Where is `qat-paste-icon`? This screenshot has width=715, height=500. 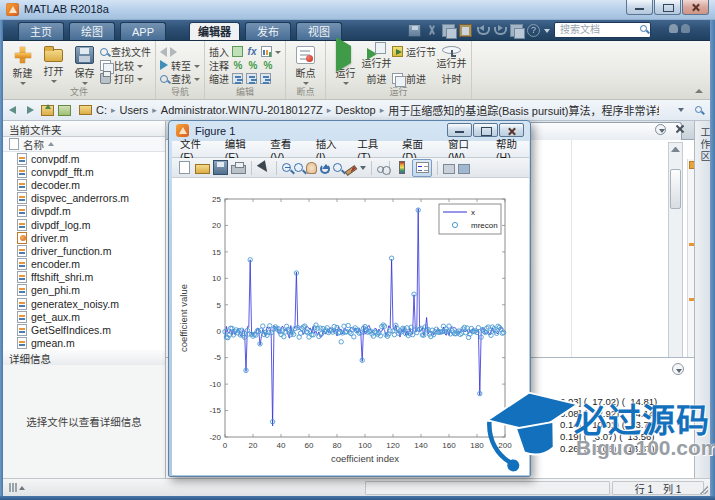
qat-paste-icon is located at coordinates (466, 30).